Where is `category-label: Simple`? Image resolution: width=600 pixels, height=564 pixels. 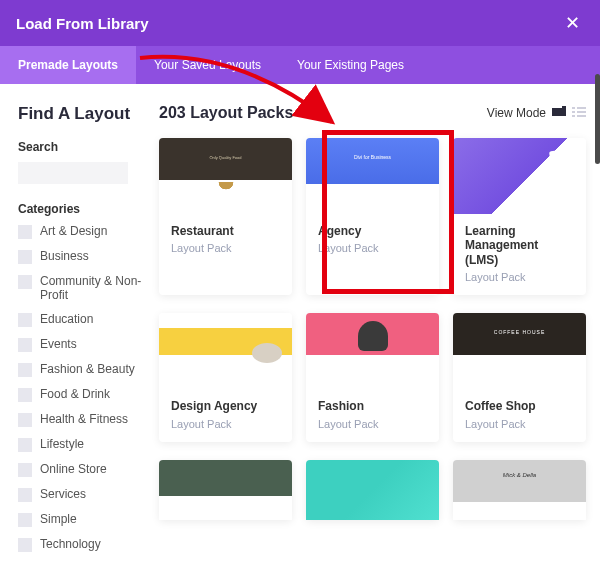
category-label: Simple is located at coordinates (58, 519).